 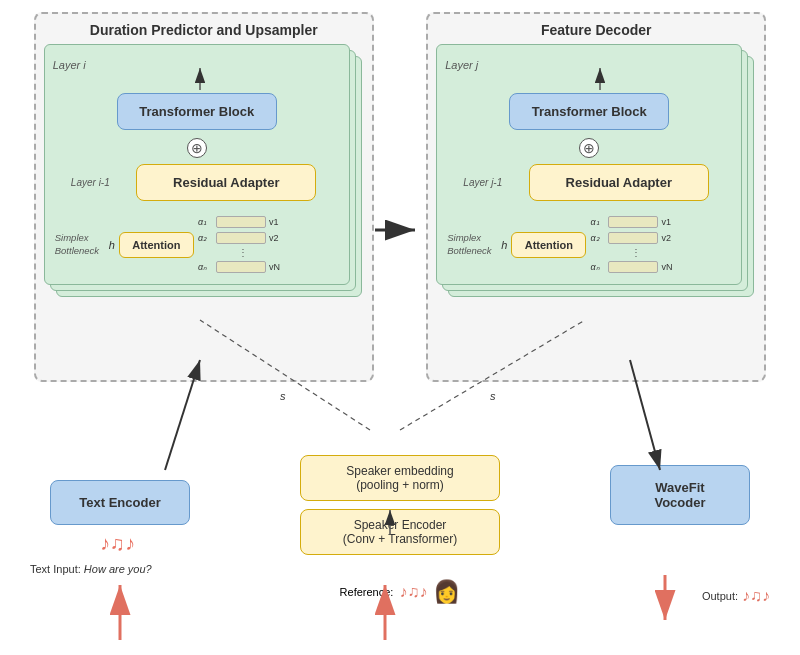 What do you see at coordinates (70, 65) in the screenshot?
I see `left-layer-label: Layer i` at bounding box center [70, 65].